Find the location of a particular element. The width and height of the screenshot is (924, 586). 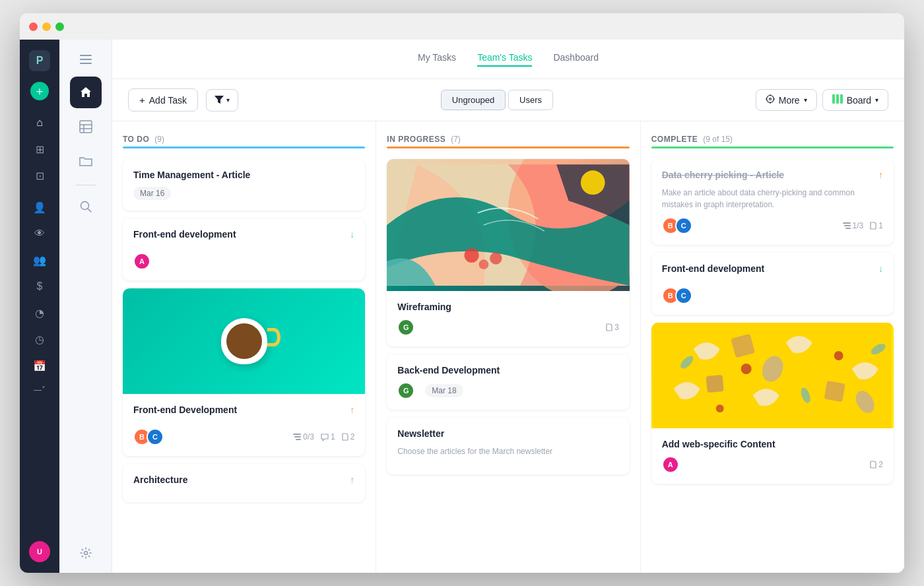

nav-folder-icon: ⊡ is located at coordinates (40, 176).